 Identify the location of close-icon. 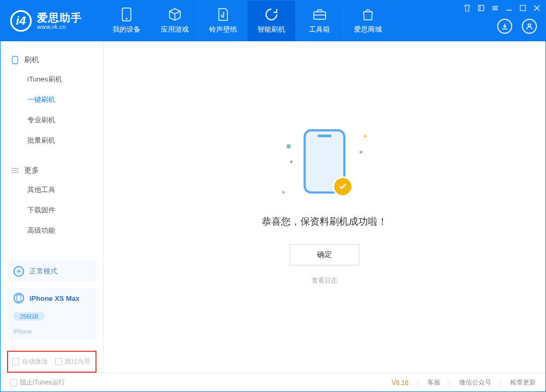
(537, 8).